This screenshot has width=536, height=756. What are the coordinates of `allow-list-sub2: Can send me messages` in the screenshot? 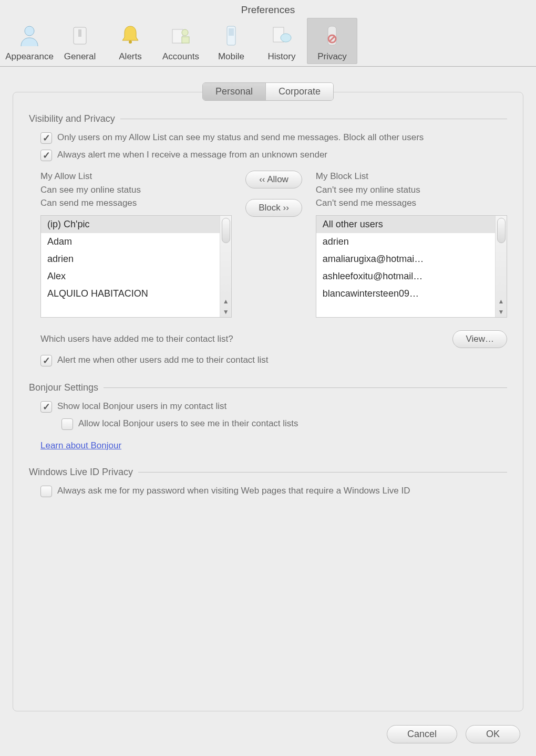 It's located at (136, 203).